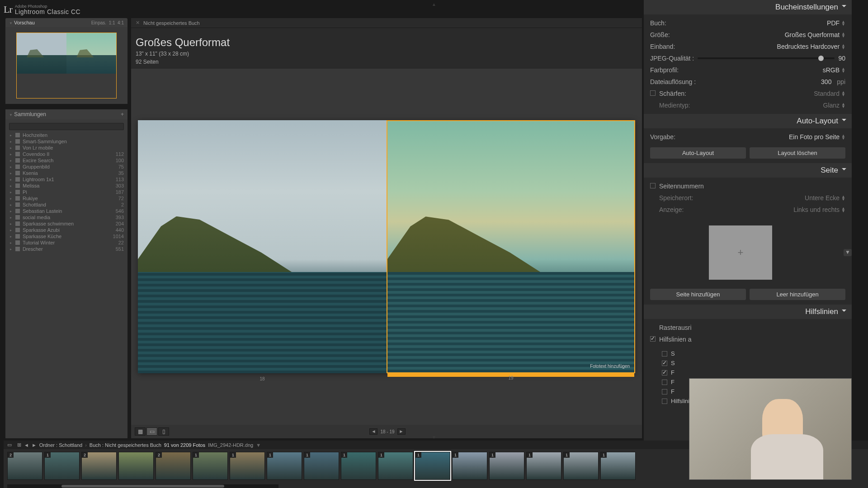 Image resolution: width=868 pixels, height=488 pixels. What do you see at coordinates (66, 154) in the screenshot?
I see `collection-item: ▸Covendoo II112` at bounding box center [66, 154].